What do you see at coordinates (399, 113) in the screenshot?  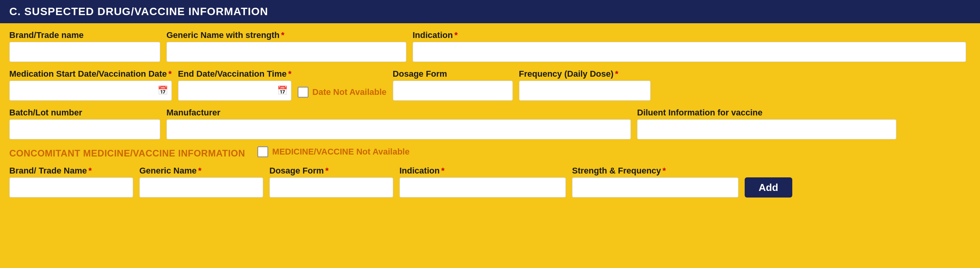 I see `manufacturer-label: Manufacturer` at bounding box center [399, 113].